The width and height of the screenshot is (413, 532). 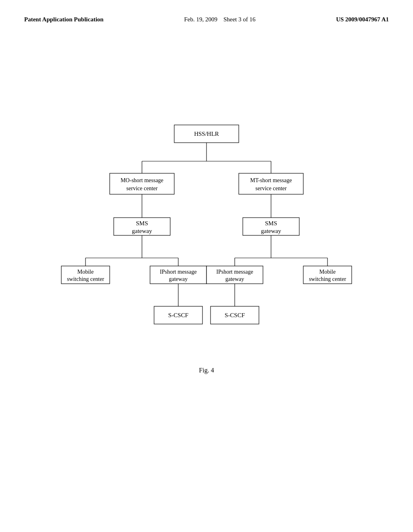 I want to click on publication-label: Patent Application Publication, so click(x=64, y=19).